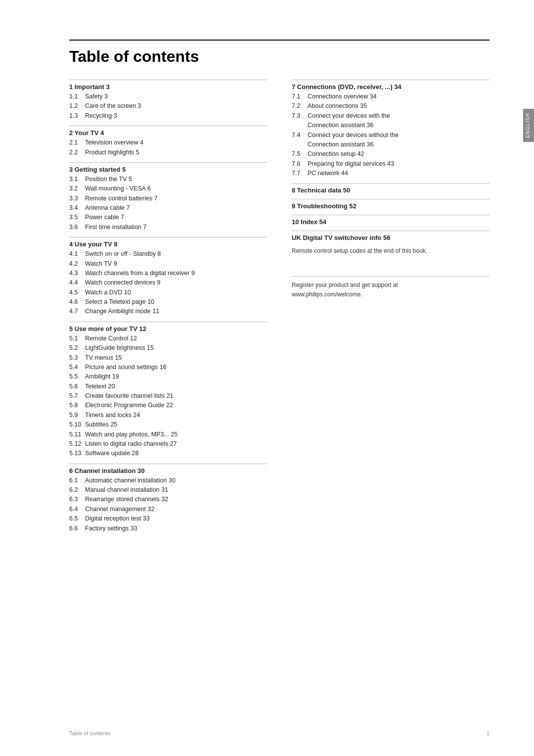 Image resolution: width=534 pixels, height=756 pixels. I want to click on list-item: 2.1Television overview 4, so click(168, 142).